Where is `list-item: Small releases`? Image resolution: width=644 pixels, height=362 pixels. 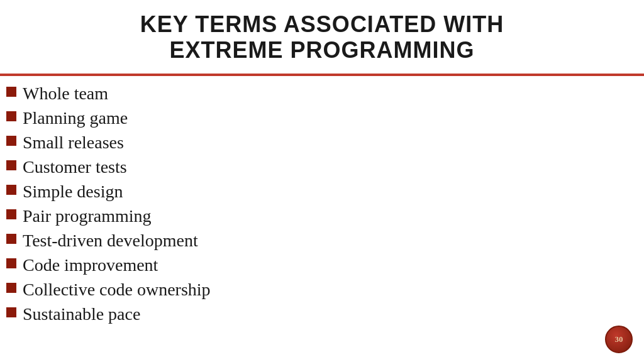 list-item: Small releases is located at coordinates (316, 142).